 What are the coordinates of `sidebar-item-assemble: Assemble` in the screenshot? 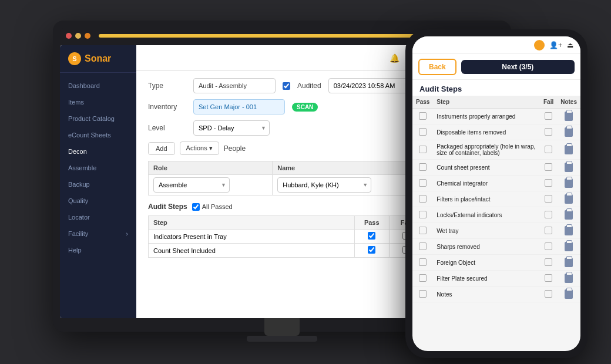 It's located at (98, 168).